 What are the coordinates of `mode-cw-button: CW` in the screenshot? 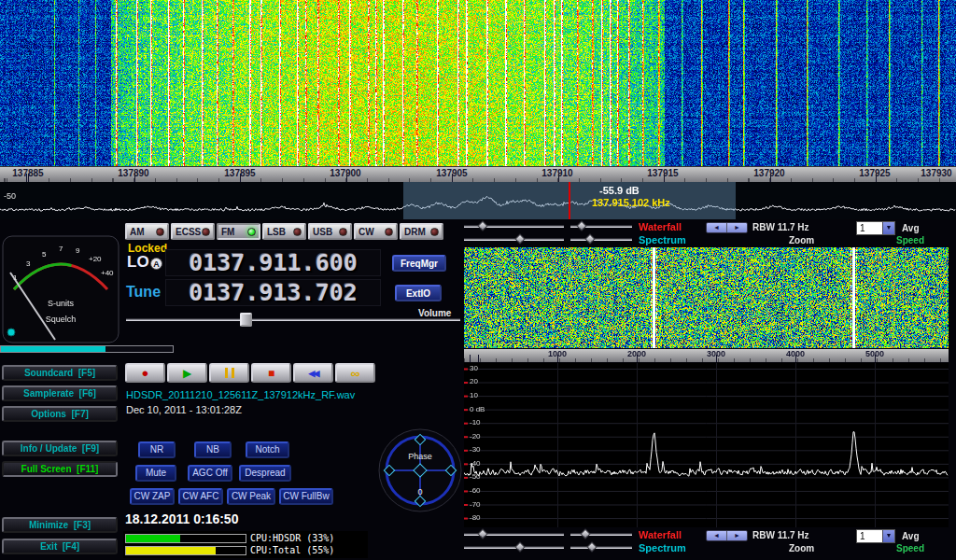 It's located at (375, 231).